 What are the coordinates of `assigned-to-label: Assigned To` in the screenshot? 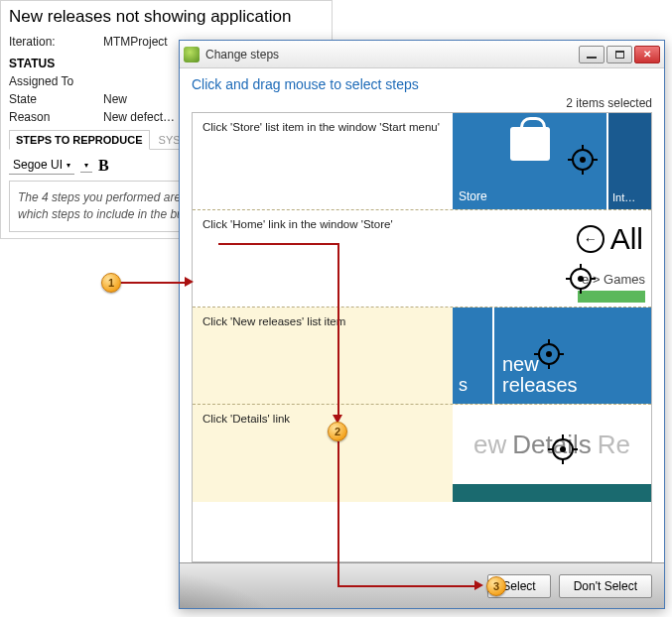 It's located at (56, 81).